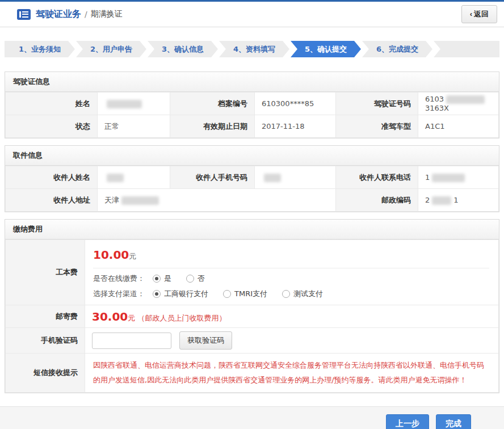  Describe the element at coordinates (437, 108) in the screenshot. I see `license-no-suffix: 3163X` at that location.